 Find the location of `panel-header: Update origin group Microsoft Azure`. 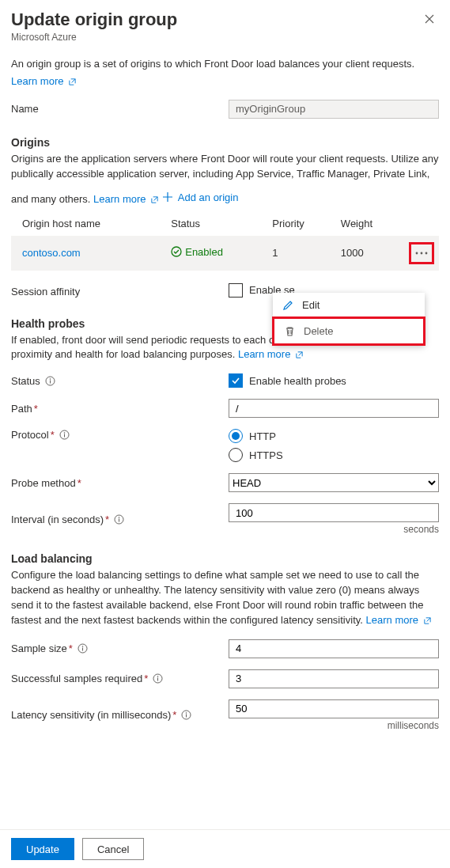

panel-header: Update origin group Microsoft Azure is located at coordinates (225, 26).